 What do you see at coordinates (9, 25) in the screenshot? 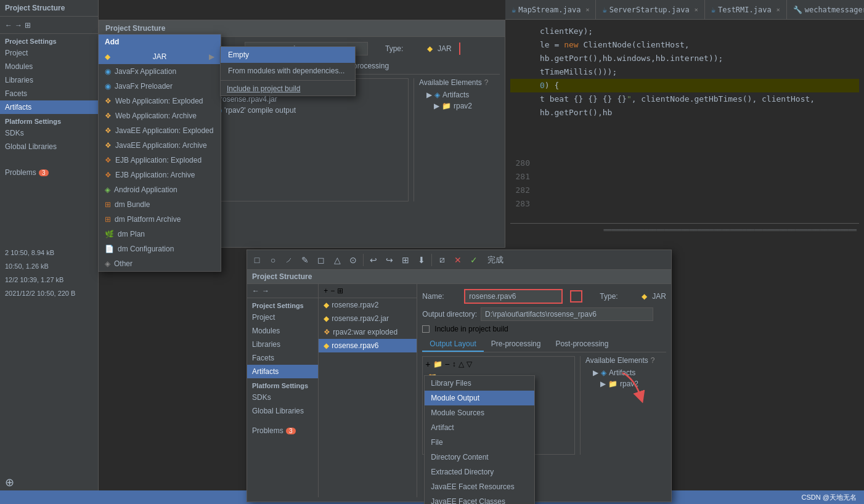
I see `nav-back: ←` at bounding box center [9, 25].